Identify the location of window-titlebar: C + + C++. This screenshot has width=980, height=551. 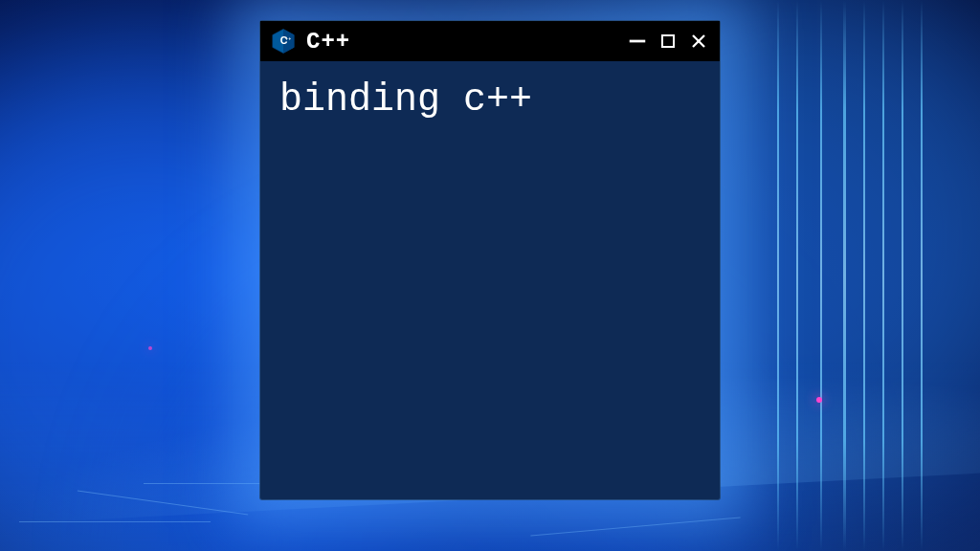
(490, 41).